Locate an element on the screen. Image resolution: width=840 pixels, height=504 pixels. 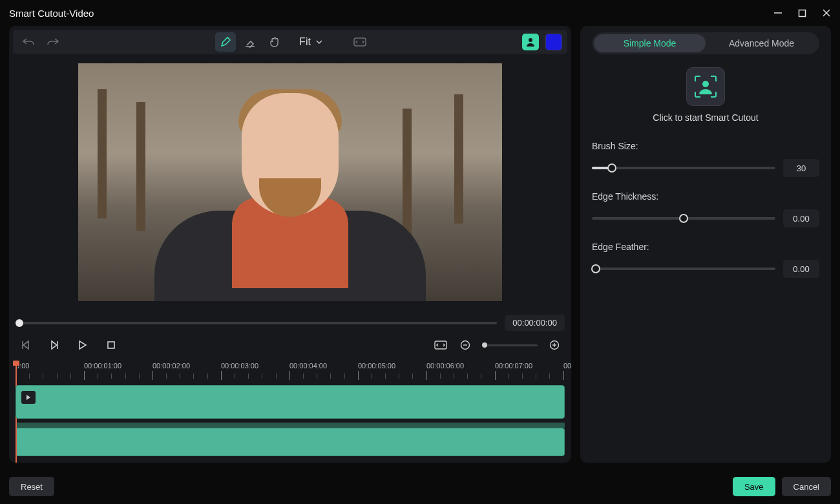
scrub-handle is located at coordinates (19, 323).